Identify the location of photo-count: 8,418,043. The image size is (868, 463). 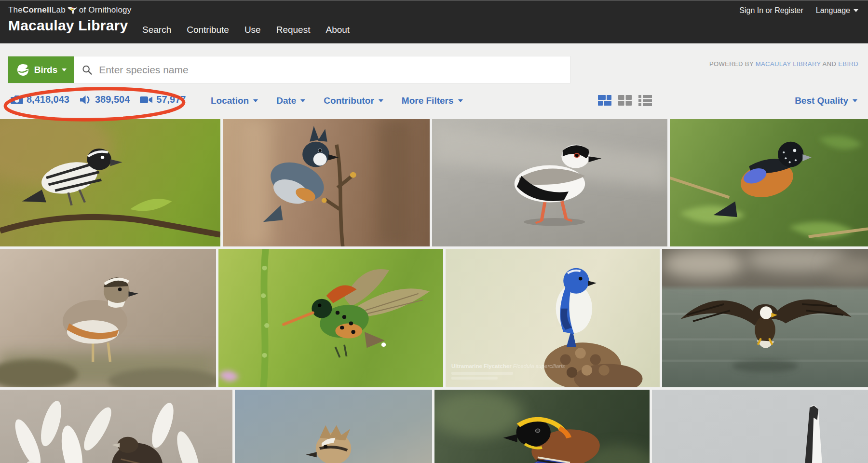
(40, 99).